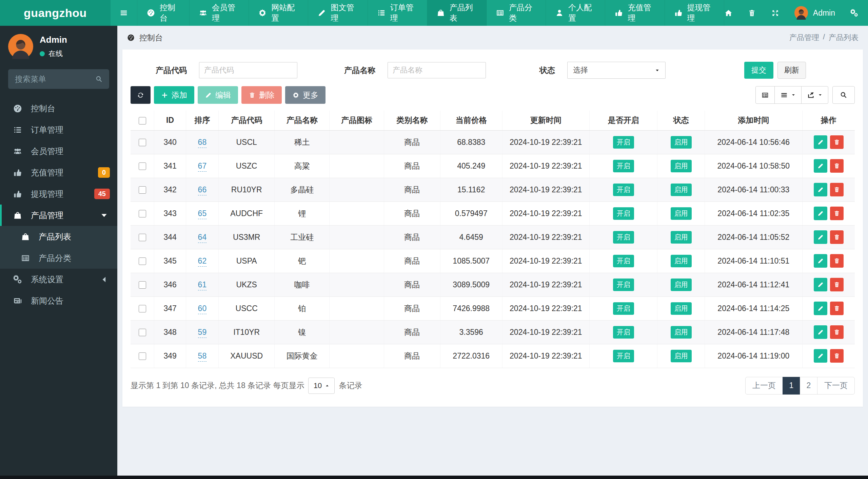 The image size is (868, 479). Describe the element at coordinates (791, 386) in the screenshot. I see `page-number-button: 1` at that location.